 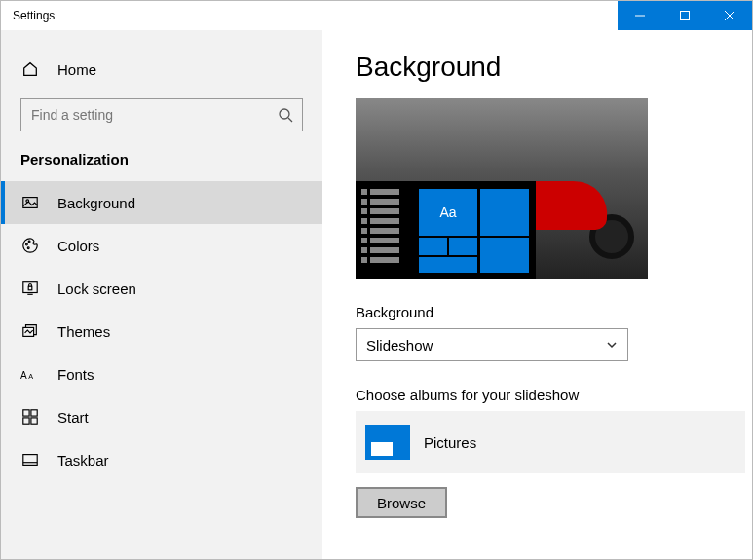 I want to click on close-button, so click(x=730, y=16).